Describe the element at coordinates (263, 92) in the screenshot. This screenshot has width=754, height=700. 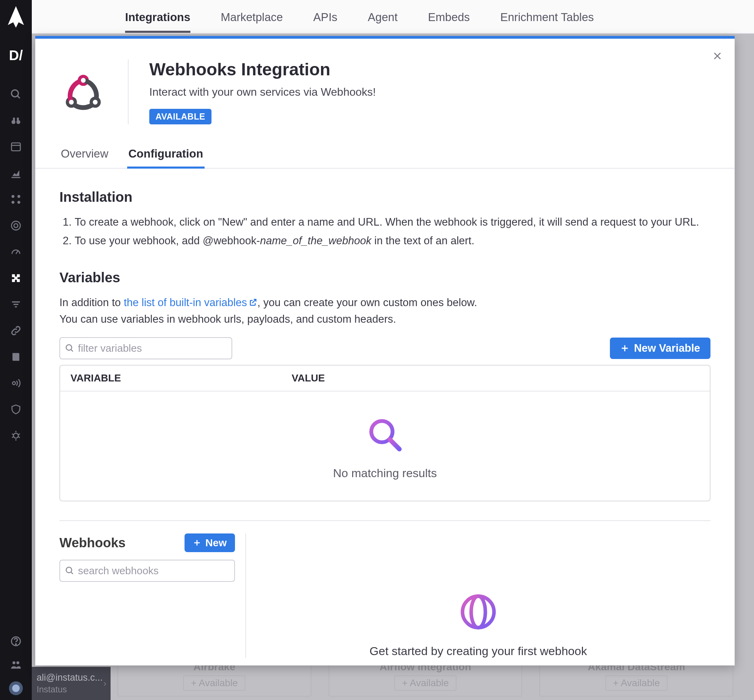
I see `modal-subtitle: Interact with your own services via Webh…` at that location.